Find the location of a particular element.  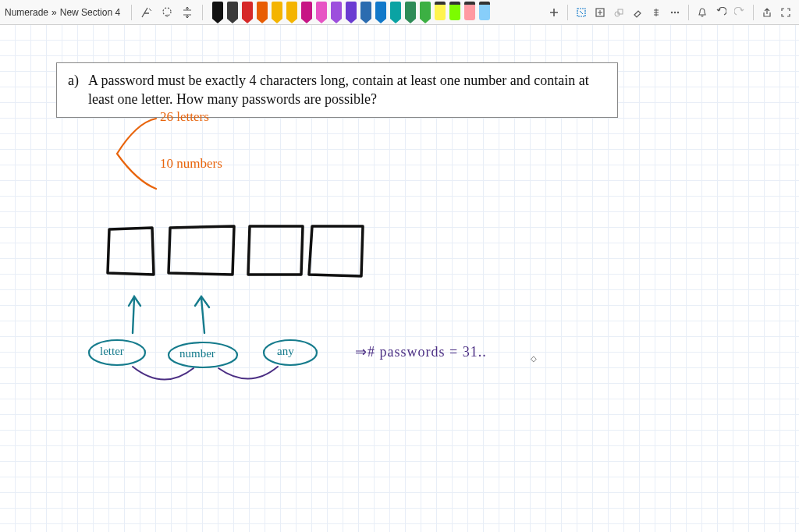

more-icon is located at coordinates (675, 12).